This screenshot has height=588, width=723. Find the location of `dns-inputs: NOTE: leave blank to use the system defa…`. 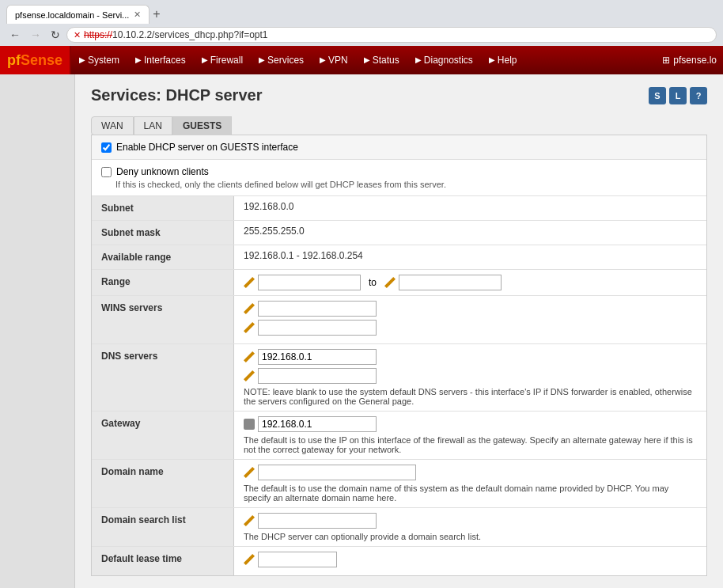

dns-inputs: NOTE: leave blank to use the system defa… is located at coordinates (470, 377).